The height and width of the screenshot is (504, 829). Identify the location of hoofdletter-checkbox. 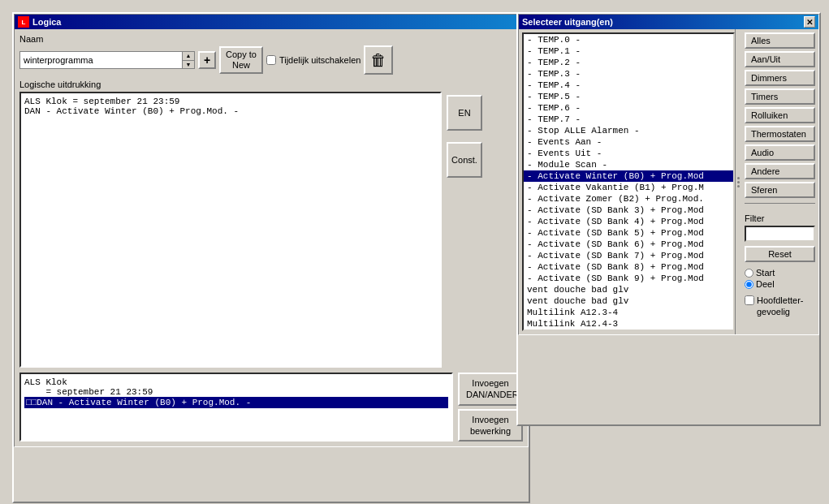
(749, 300).